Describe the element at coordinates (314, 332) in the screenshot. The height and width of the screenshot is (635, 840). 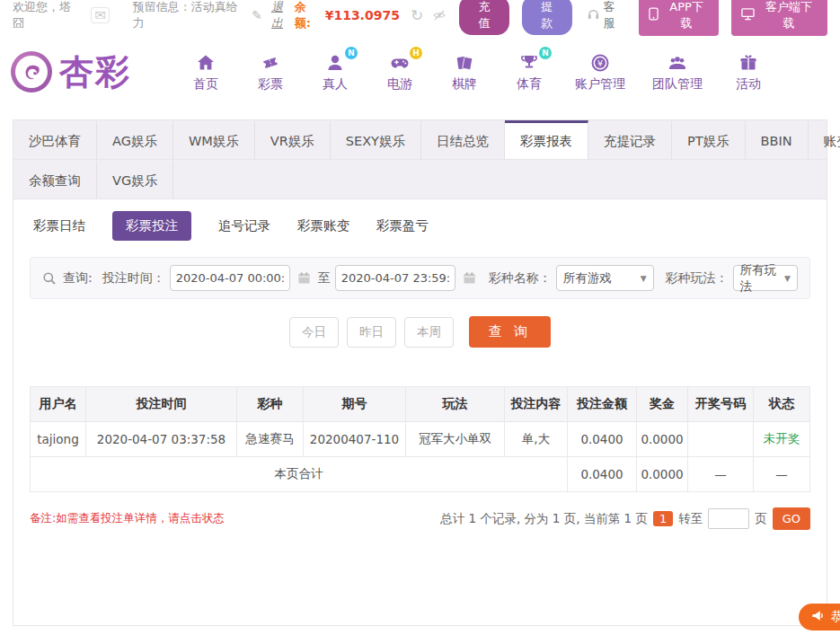
I see `today-button: 今日` at that location.